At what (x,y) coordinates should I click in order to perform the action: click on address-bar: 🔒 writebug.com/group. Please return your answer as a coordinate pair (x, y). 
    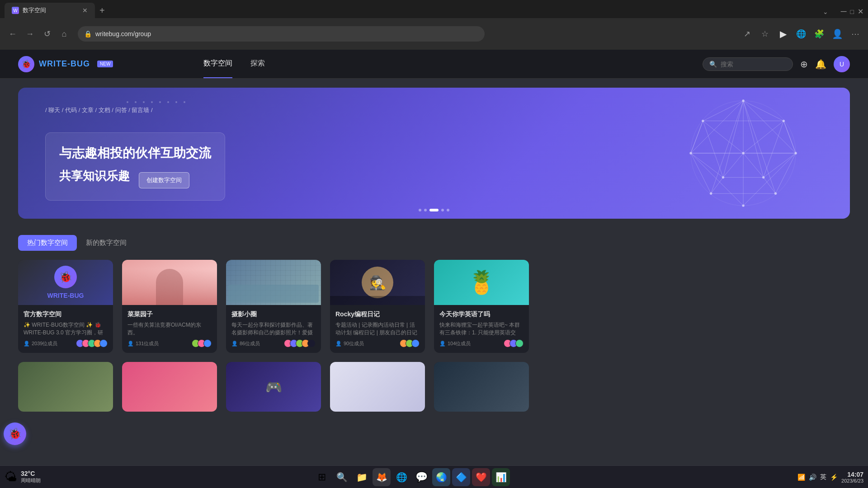
    Looking at the image, I should click on (281, 34).